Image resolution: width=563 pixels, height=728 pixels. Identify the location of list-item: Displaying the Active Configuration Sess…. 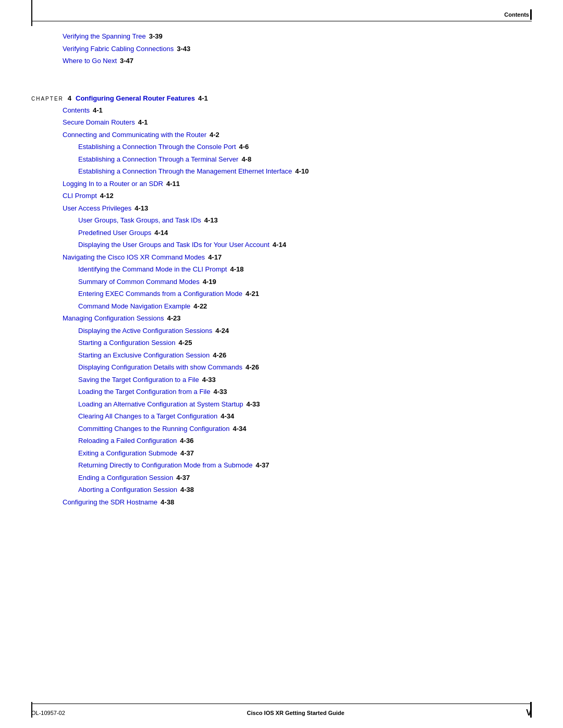
(305, 331).